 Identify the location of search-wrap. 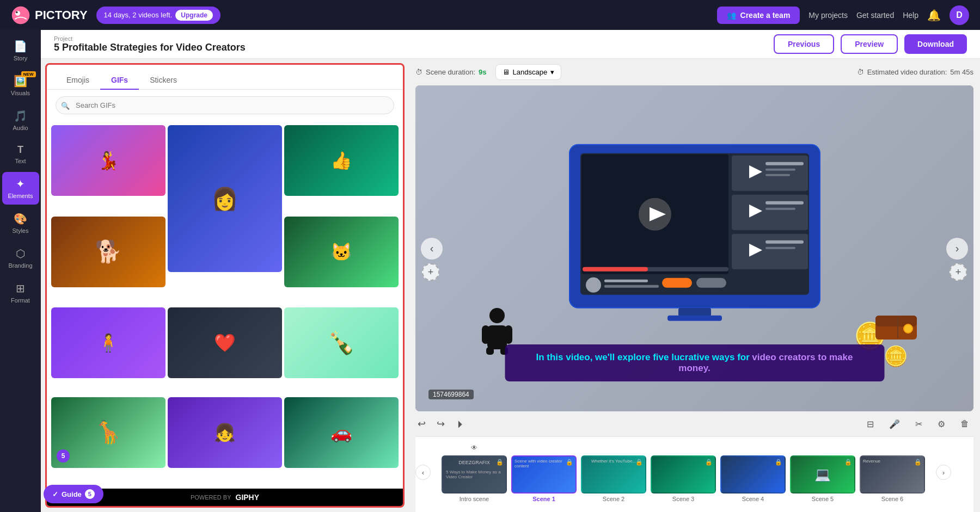
(225, 106).